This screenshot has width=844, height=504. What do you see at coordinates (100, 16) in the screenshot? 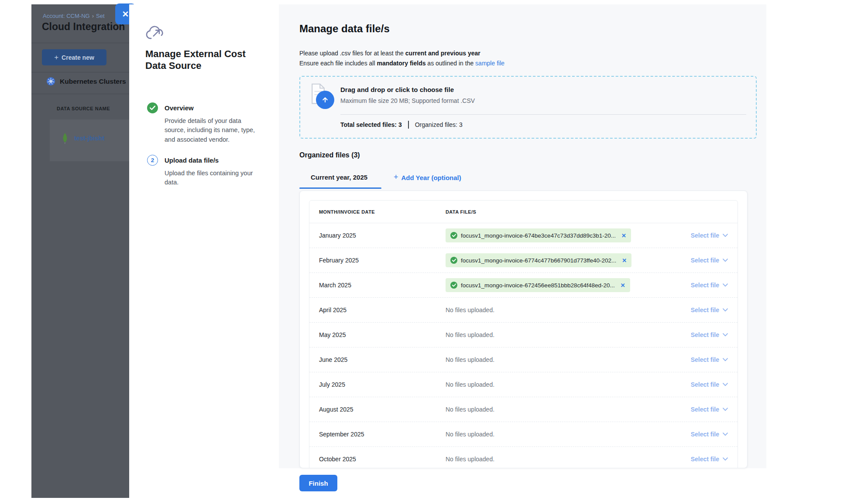
I see `breadcrumb-trail-link: Set` at bounding box center [100, 16].